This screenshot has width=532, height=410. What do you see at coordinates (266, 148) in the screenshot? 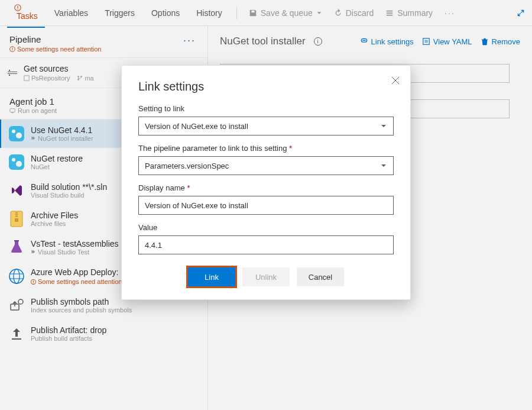
I see `pipeline-param-label: The pipeline parameter to link to this s…` at bounding box center [266, 148].